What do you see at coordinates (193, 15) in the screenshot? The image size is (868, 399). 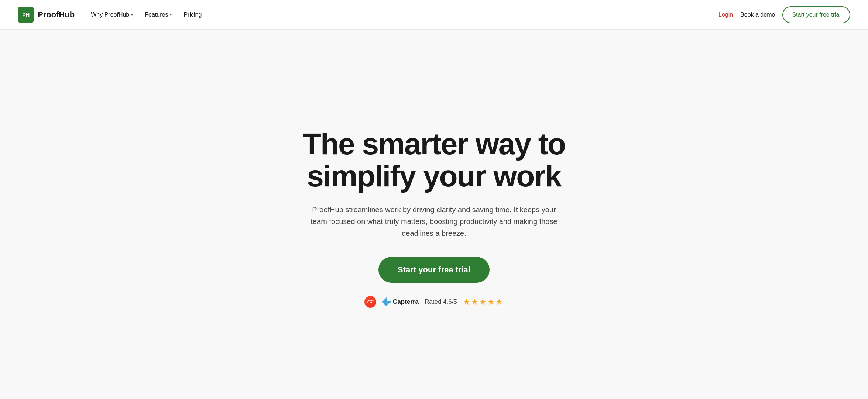 I see `nav-item-pricing: Pricing` at bounding box center [193, 15].